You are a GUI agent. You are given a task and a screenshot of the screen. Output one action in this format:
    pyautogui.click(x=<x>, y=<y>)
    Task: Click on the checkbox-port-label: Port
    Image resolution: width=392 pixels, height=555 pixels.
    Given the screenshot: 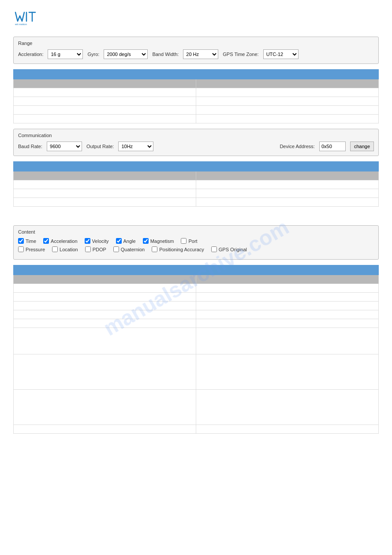 What is the action you would take?
    pyautogui.click(x=193, y=241)
    